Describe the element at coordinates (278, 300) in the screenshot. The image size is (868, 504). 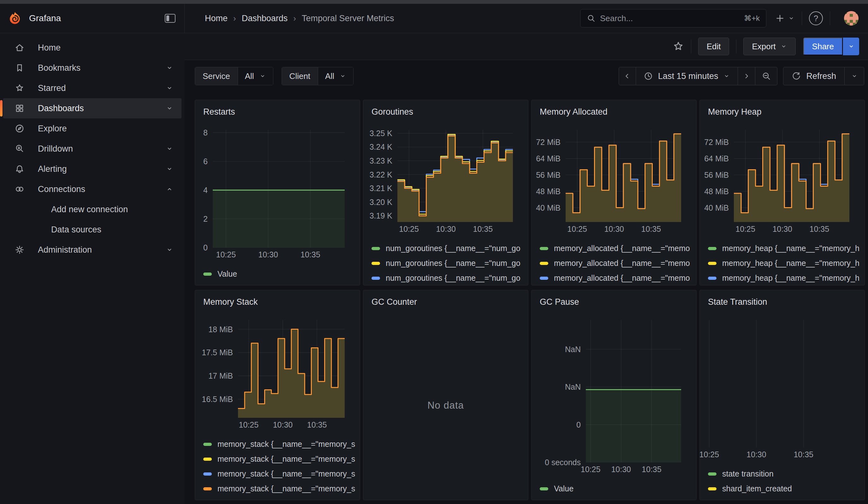
I see `panel-title: Memory Stack` at that location.